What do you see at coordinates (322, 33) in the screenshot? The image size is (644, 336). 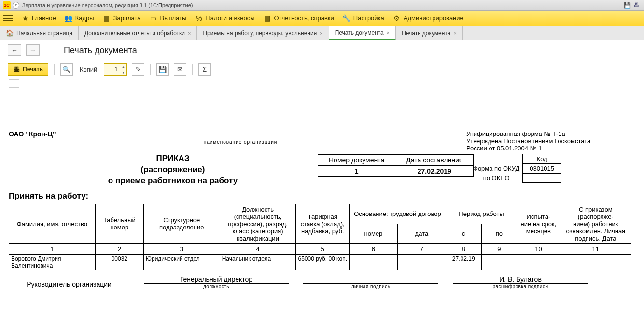 I see `tab-bar: 🏠Начальная страница Дополнительные отчет…` at bounding box center [322, 33].